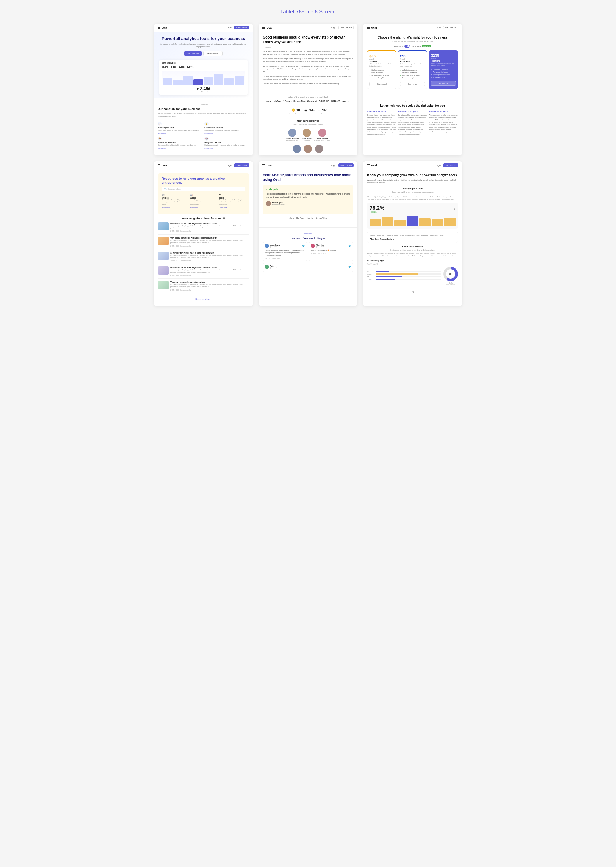 This screenshot has width=616, height=867. Describe the element at coordinates (213, 54) in the screenshot. I see `hero-demo-btn: View live demo` at that location.